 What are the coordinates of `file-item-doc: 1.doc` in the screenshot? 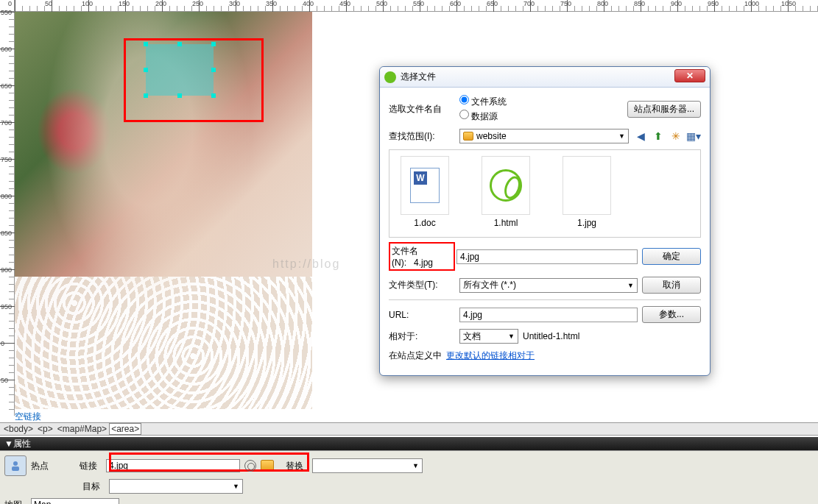 It's located at (425, 194).